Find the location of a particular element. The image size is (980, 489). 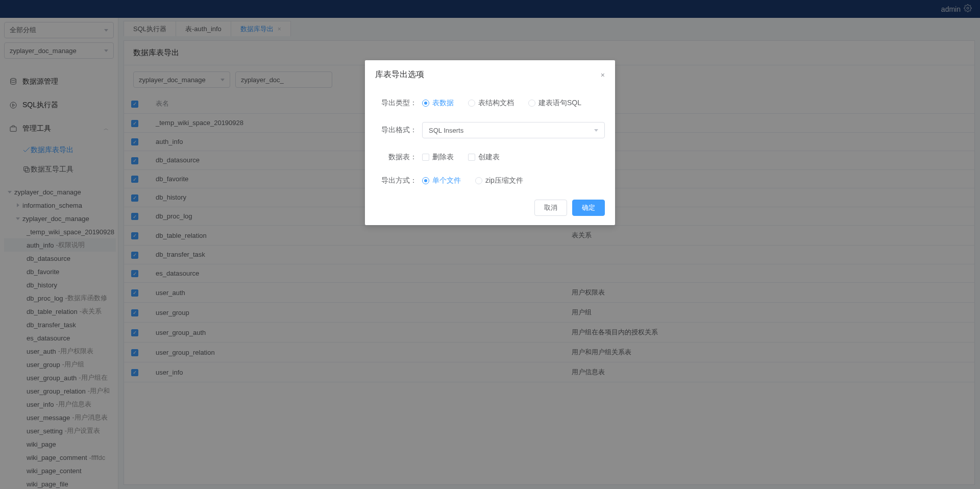

export-options-dialog: 库表导出选项 × 导出类型： 表数据 表结构文档 建表语句 is located at coordinates (490, 143).